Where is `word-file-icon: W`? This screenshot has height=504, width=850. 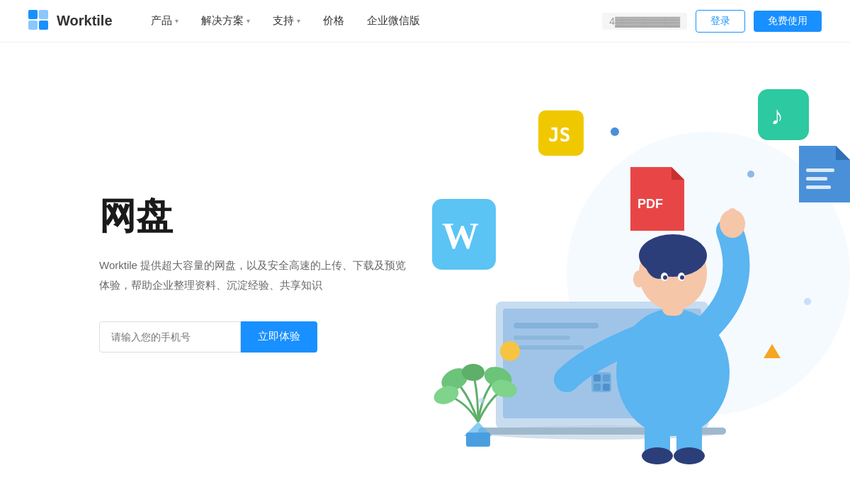
word-file-icon: W is located at coordinates (464, 234).